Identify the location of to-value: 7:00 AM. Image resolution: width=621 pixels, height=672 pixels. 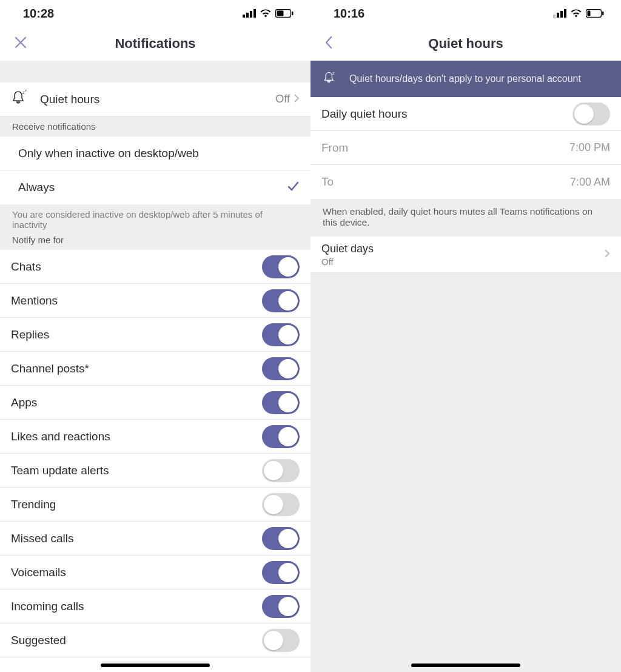
(590, 182).